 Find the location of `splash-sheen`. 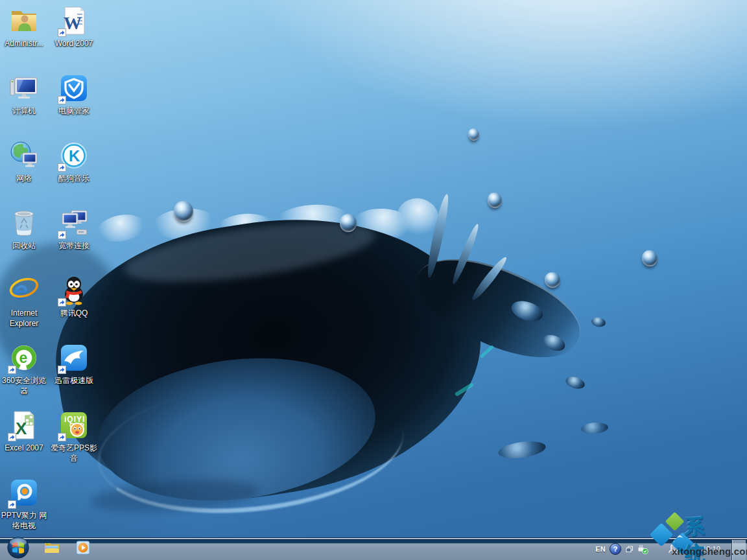

splash-sheen is located at coordinates (250, 252).